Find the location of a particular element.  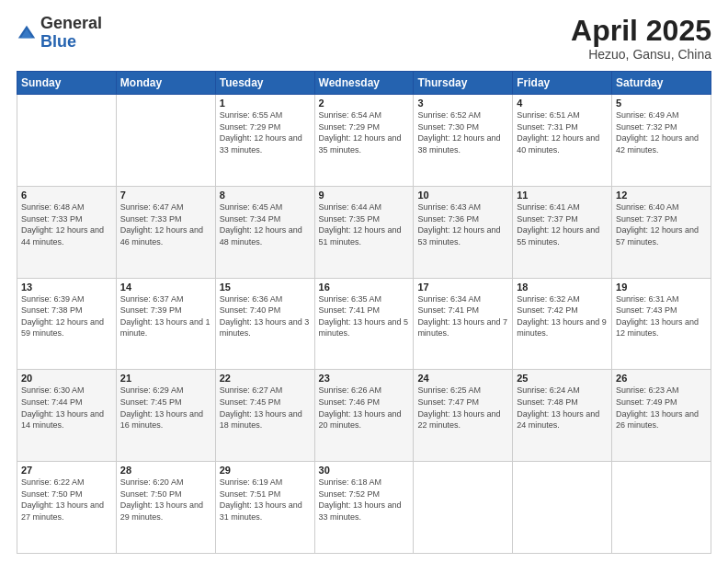

calendar-cell: 26Sunrise: 6:23 AMSunset: 7:49 PMDayligh… is located at coordinates (662, 416).